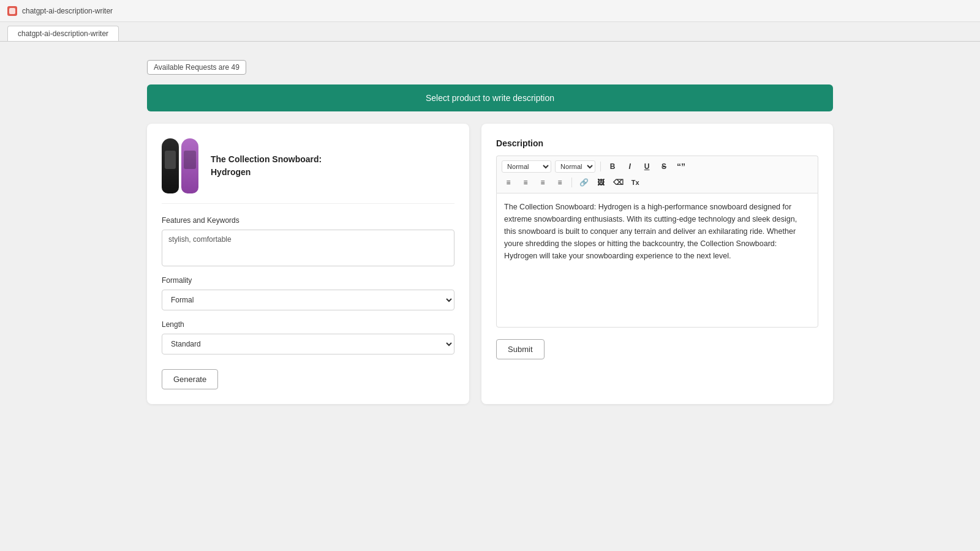 The width and height of the screenshot is (980, 551). What do you see at coordinates (527, 167) in the screenshot?
I see `format-select-1: Normal Heading 1 Heading 2` at bounding box center [527, 167].